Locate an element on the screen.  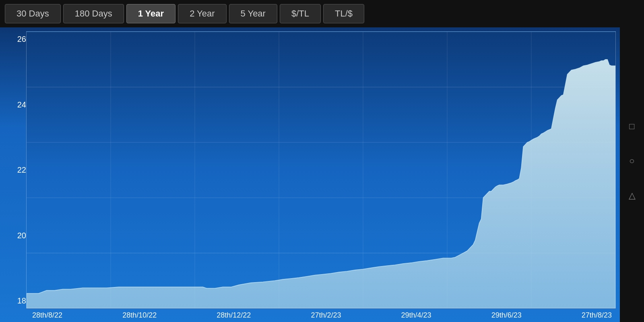
tab-btn-$/tl: $/TL is located at coordinates (300, 14).